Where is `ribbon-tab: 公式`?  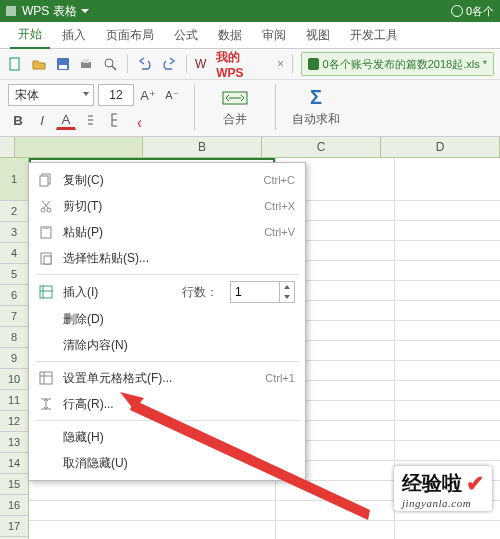
ribbon-tab: 公式 is located at coordinates (186, 35).